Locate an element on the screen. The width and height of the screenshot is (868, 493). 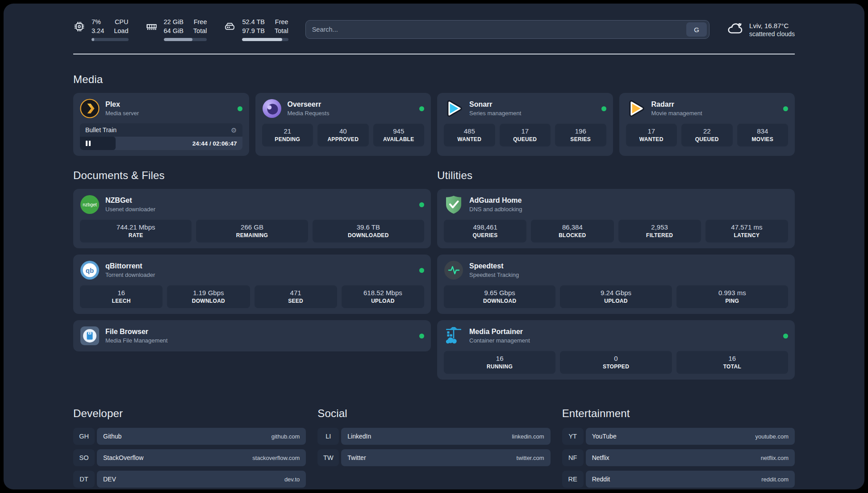
link-youtube: YT YouTube youtube.com is located at coordinates (679, 436).